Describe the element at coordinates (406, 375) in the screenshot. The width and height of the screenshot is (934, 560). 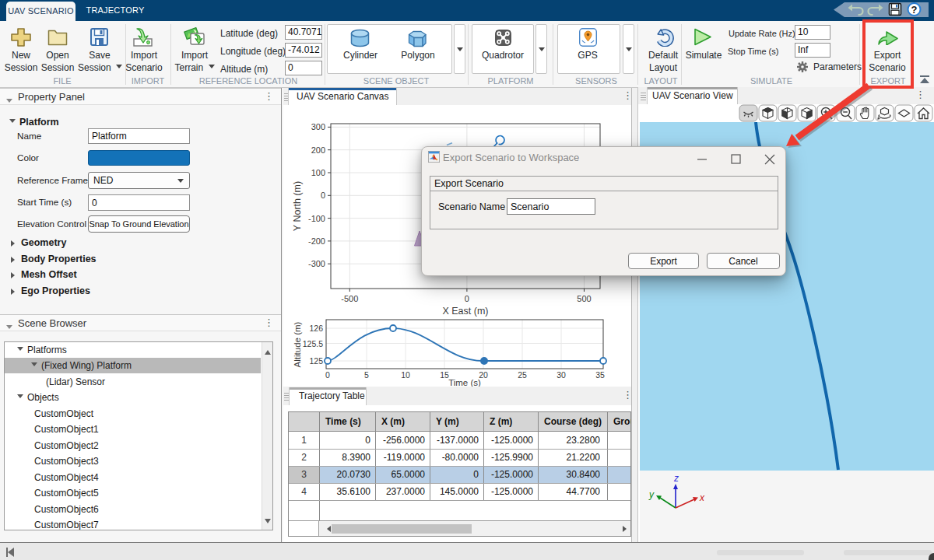
I see `svg-text: 10` at that location.